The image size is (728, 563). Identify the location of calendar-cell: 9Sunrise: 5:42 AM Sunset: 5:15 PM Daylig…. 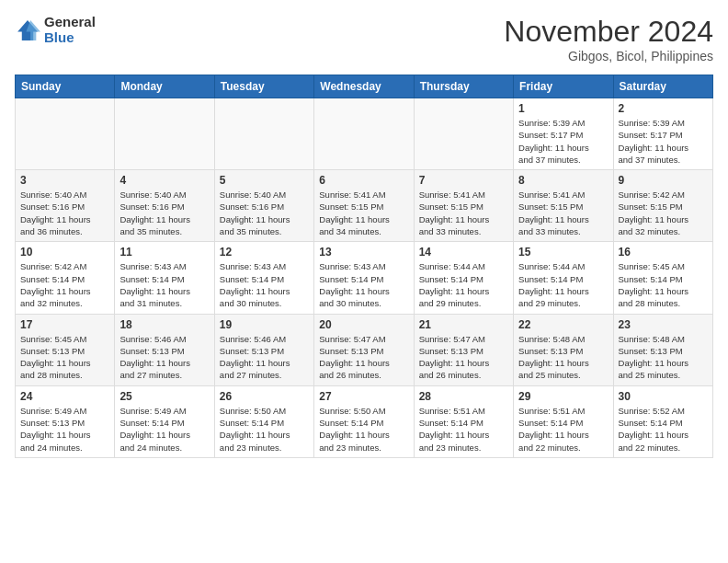
(663, 206).